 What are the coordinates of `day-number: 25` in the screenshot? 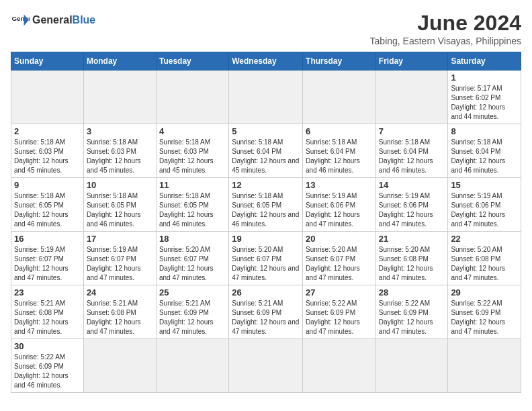 It's located at (192, 293).